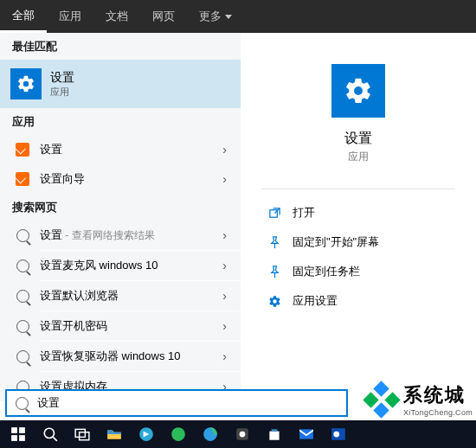 Image resolution: width=476 pixels, height=448 pixels. What do you see at coordinates (120, 296) in the screenshot?
I see `list-item: 设置默认浏览器›` at bounding box center [120, 296].